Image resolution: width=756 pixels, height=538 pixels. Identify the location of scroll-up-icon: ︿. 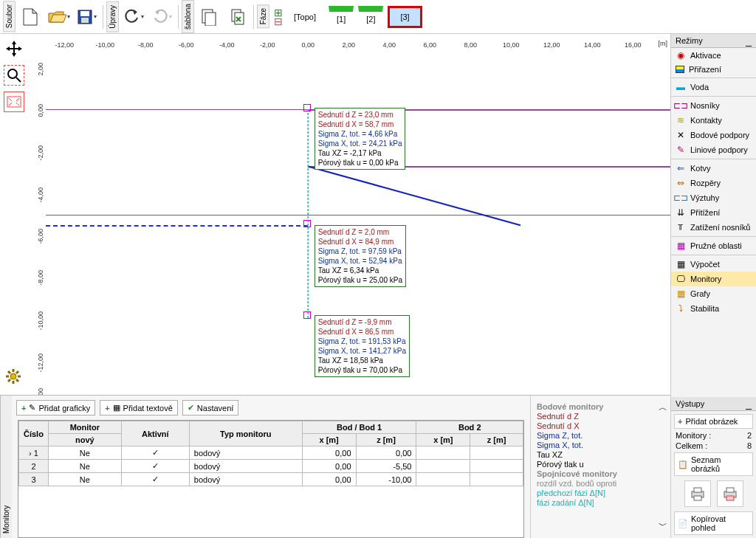
(663, 407).